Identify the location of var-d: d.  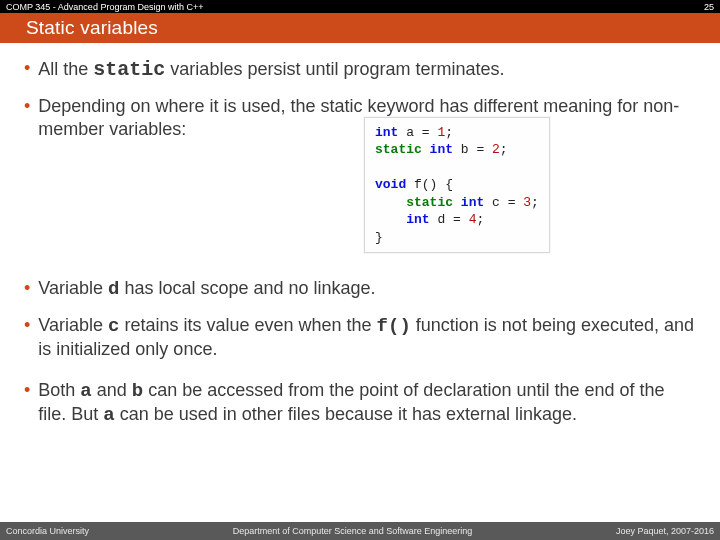
(114, 289).